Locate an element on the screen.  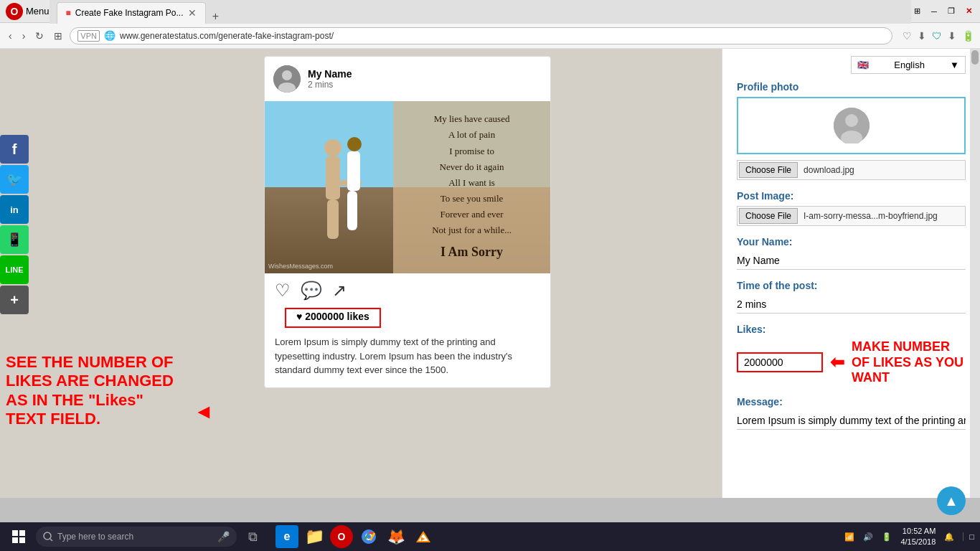
network-icon: 📶 is located at coordinates (849, 537).